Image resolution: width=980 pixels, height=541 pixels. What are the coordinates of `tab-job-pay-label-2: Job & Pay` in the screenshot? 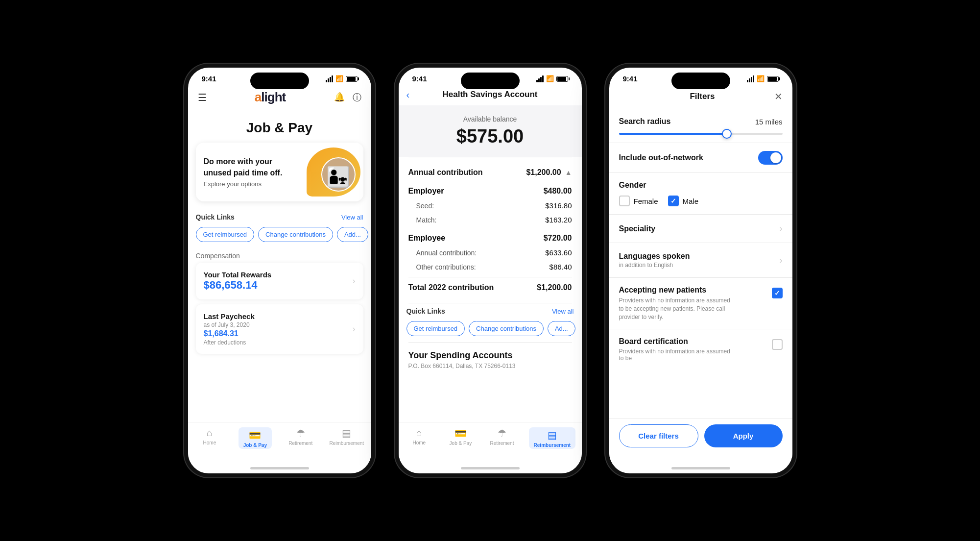 It's located at (461, 443).